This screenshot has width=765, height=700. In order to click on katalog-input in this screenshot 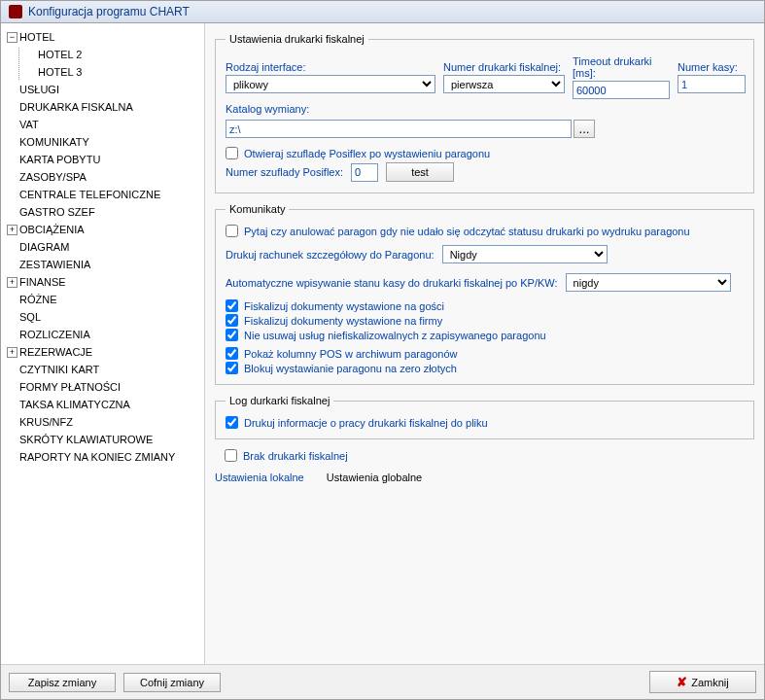, I will do `click(399, 128)`.